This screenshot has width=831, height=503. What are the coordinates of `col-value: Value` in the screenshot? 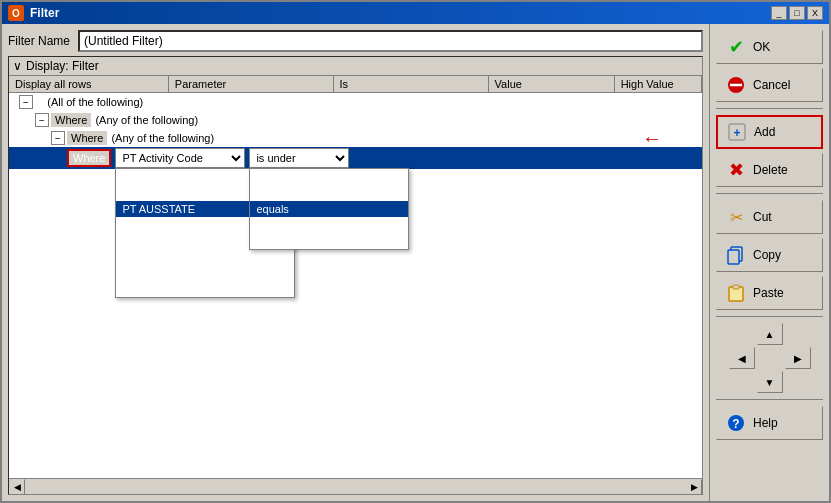 It's located at (552, 84).